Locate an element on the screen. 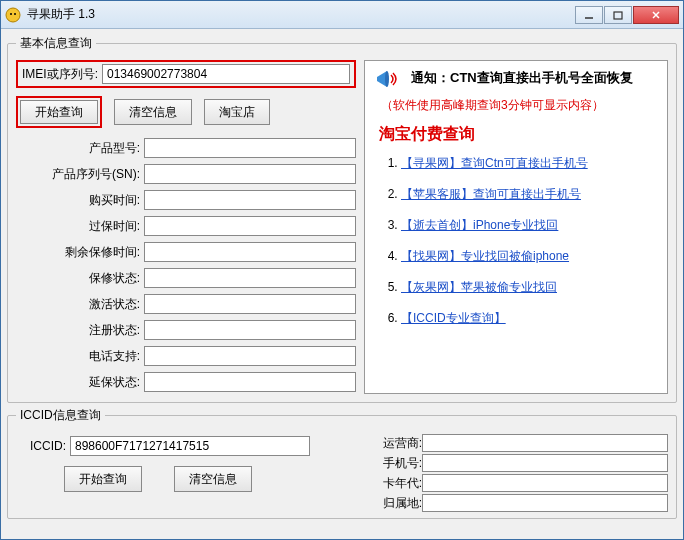 The image size is (684, 540). megaphone-icon is located at coordinates (387, 79).